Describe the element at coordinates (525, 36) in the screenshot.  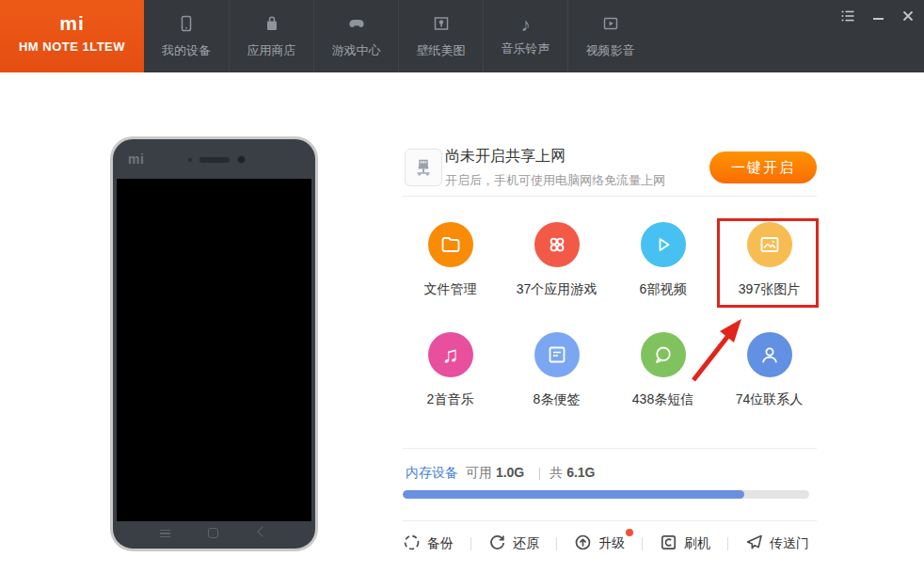
I see `tab-music: ♪ 音乐铃声` at that location.